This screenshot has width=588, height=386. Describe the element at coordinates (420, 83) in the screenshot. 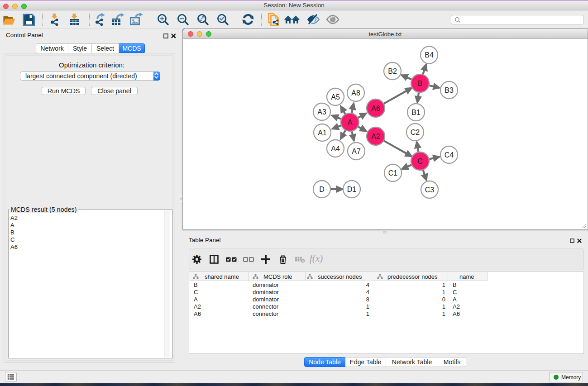

I see `svg-text: B` at that location.